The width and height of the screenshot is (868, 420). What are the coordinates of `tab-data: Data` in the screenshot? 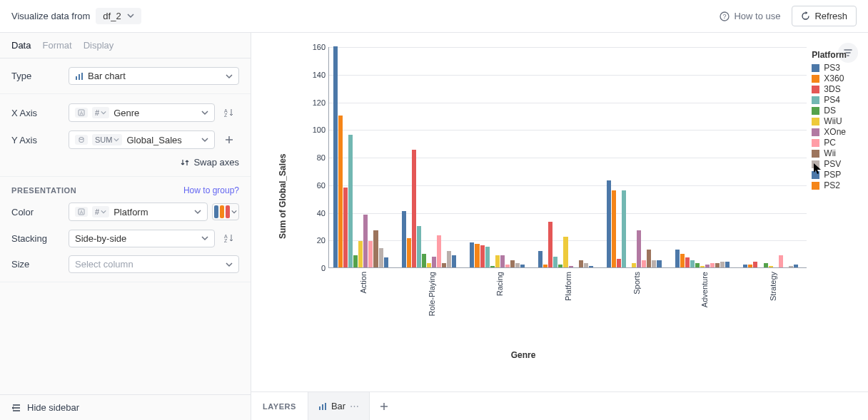 It's located at (21, 46).